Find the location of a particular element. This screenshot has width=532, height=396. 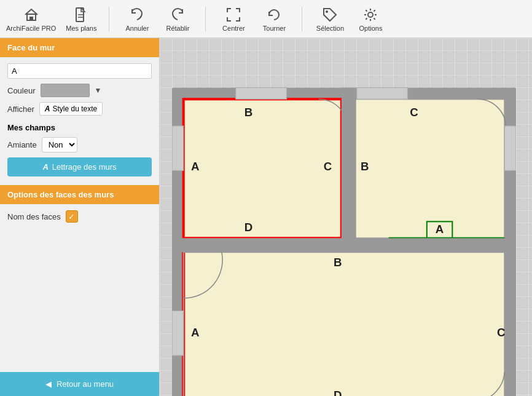

room3-label-c: C is located at coordinates (501, 332).